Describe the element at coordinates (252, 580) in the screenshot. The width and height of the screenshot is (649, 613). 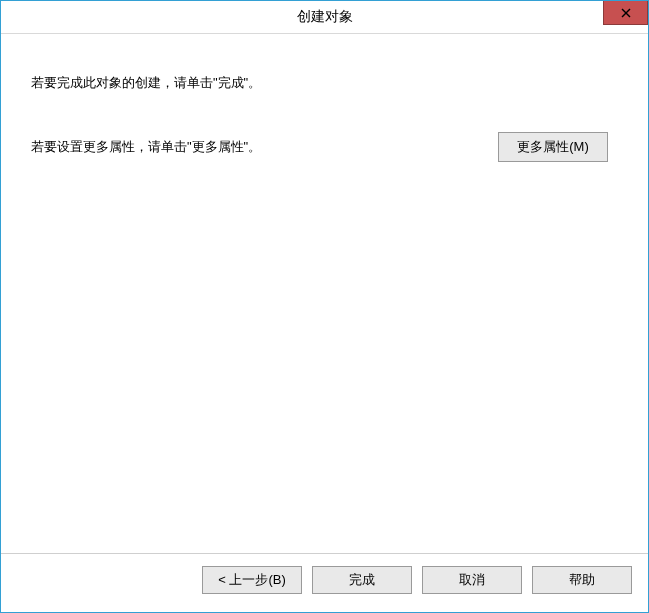
I see `back-button: < 上一步(B)` at that location.